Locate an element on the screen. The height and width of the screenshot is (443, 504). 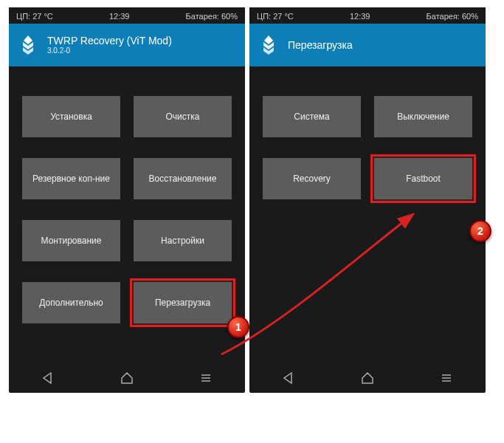
app-header: Перезагрузка is located at coordinates (367, 45).